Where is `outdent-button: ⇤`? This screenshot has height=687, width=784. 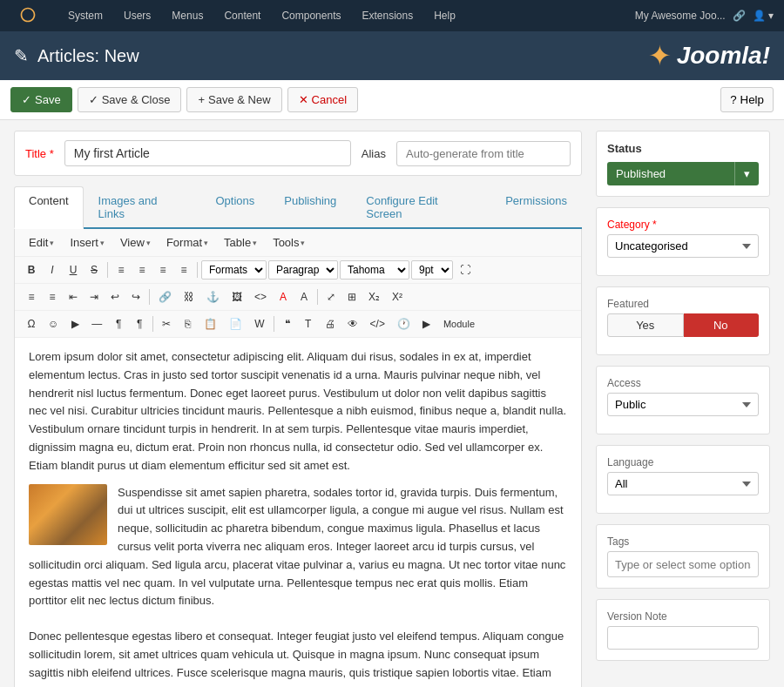
outdent-button: ⇤ is located at coordinates (73, 297).